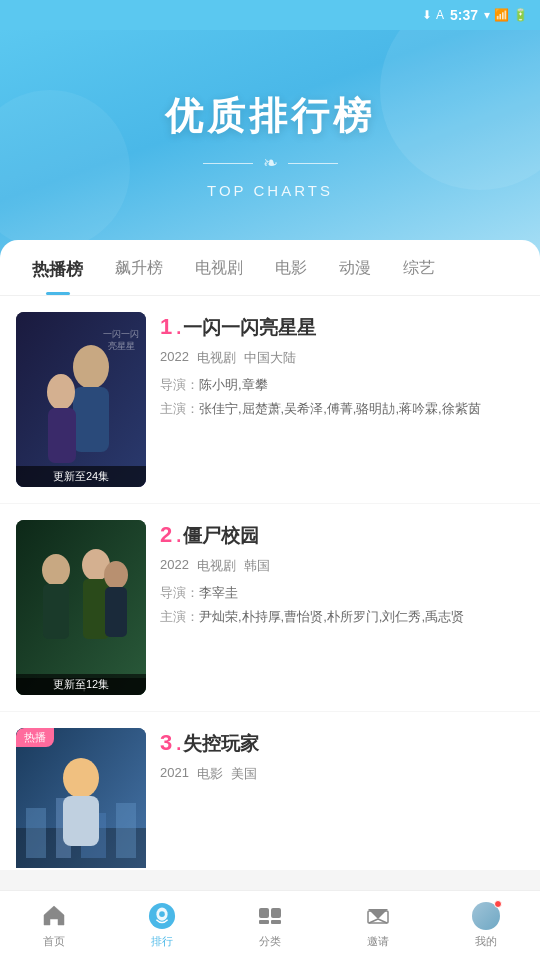 This screenshot has height=960, width=540. What do you see at coordinates (342, 358) in the screenshot?
I see `show-meta-1: 2022 电视剧 中国大陆` at bounding box center [342, 358].